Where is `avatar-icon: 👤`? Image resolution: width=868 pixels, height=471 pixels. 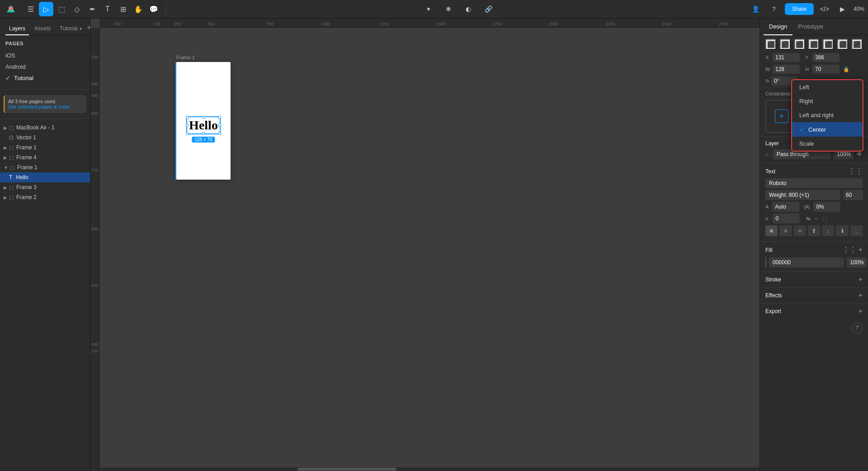 avatar-icon: 👤 is located at coordinates (756, 9).